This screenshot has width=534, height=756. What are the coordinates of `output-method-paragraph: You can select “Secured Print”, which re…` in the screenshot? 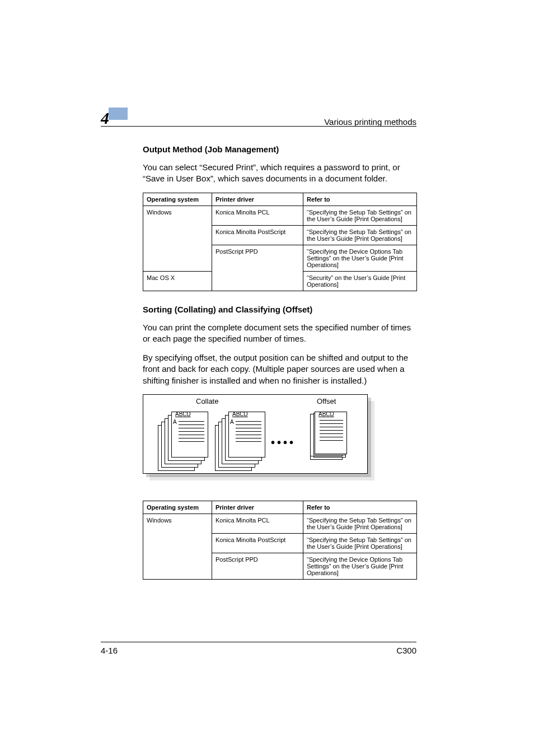 It's located at (280, 174).